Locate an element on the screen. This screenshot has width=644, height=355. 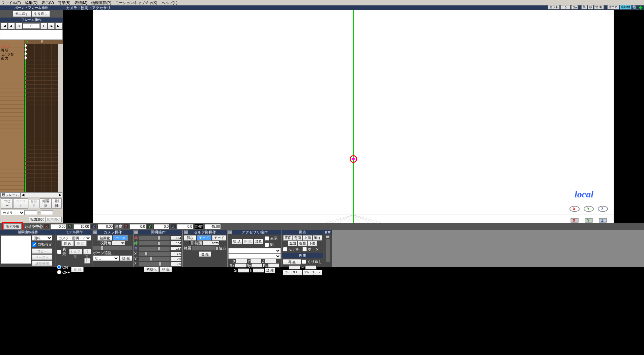
curr-frame-button: 現フレーム is located at coordinates (10, 195).